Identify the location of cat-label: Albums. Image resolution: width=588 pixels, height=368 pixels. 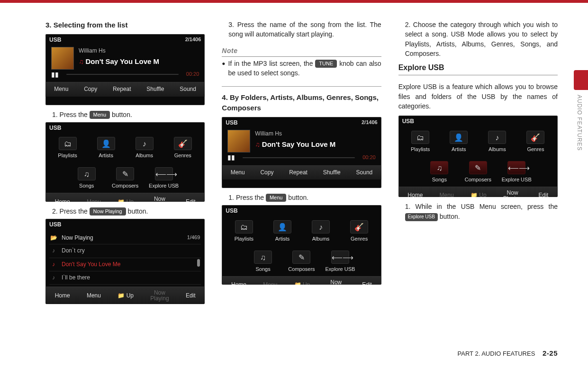
(144, 155).